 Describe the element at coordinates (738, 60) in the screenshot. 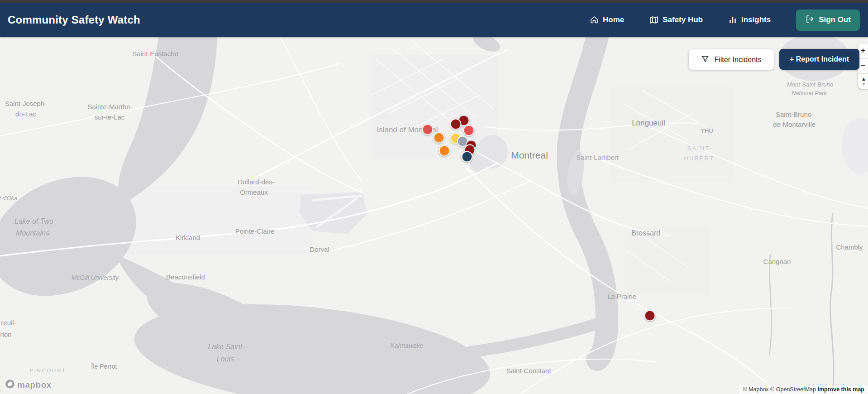

I see `filter-label: Filter Incidents` at that location.